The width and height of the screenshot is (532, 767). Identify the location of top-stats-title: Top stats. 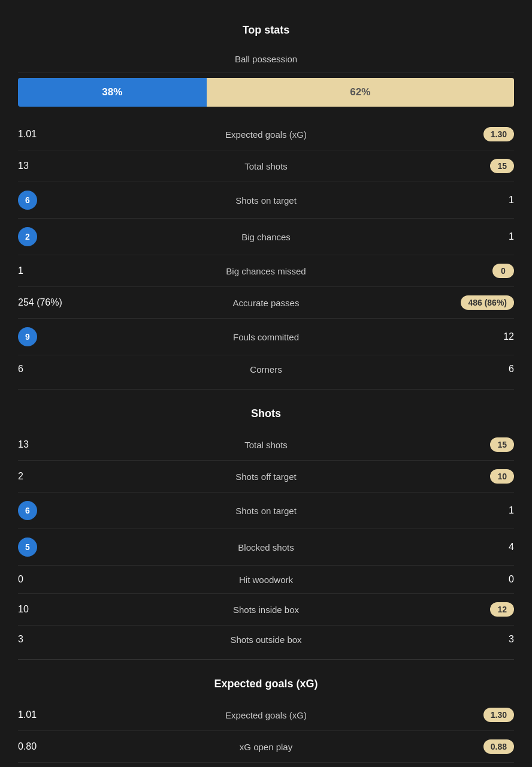
(266, 29).